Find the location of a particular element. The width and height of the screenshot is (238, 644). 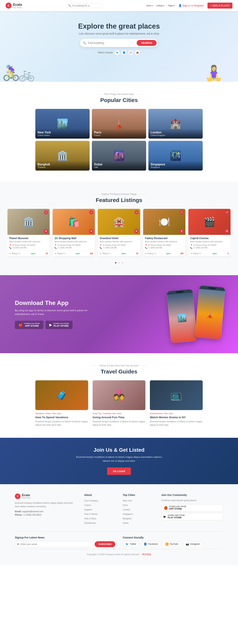

message-icon: 💬 is located at coordinates (131, 52).